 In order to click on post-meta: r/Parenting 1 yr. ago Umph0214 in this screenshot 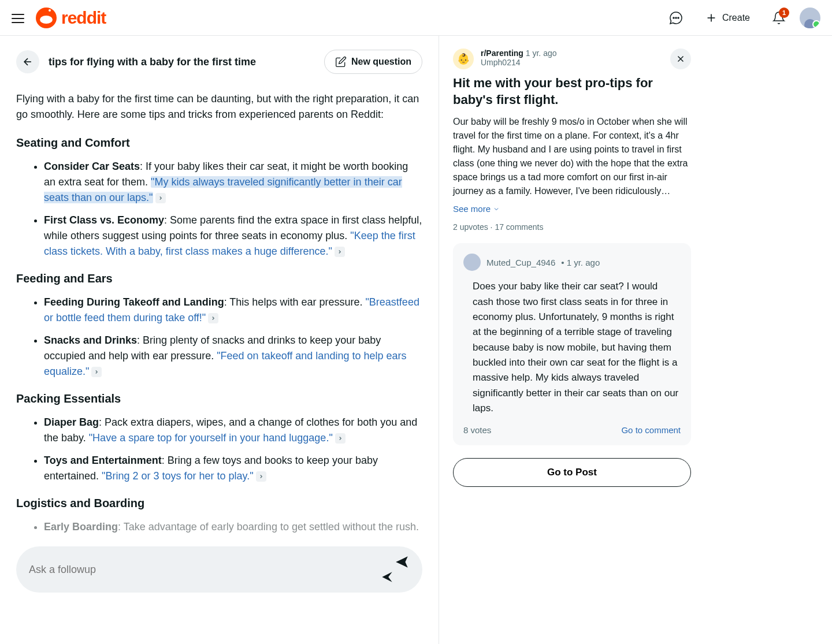, I will do `click(519, 58)`.